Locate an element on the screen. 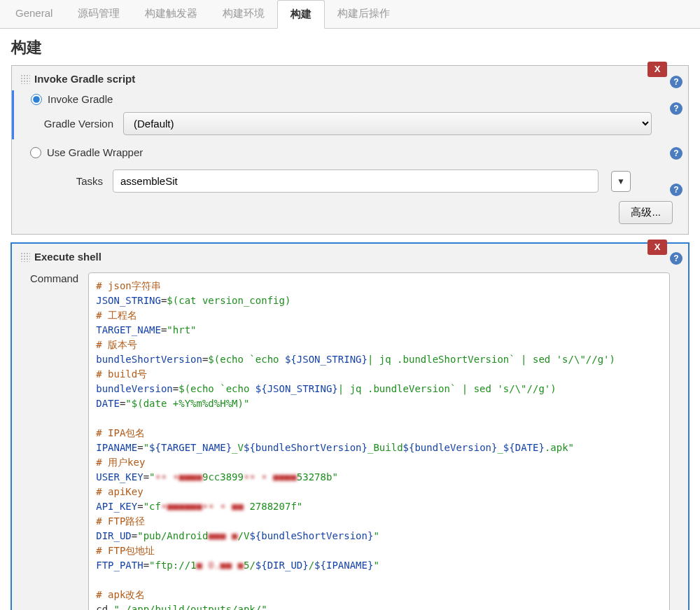 This screenshot has width=700, height=610. tab-build: 构建 is located at coordinates (301, 14).